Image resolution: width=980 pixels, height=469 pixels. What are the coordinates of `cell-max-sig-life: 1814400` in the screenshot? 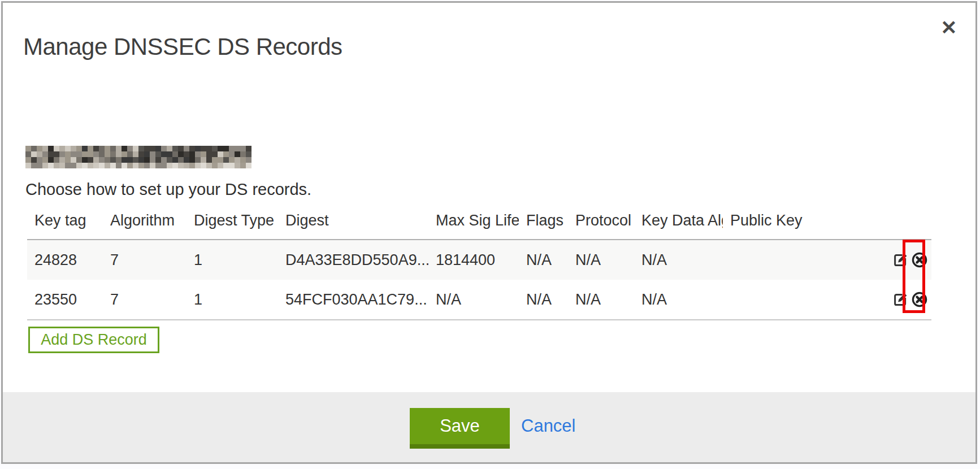 It's located at (474, 260).